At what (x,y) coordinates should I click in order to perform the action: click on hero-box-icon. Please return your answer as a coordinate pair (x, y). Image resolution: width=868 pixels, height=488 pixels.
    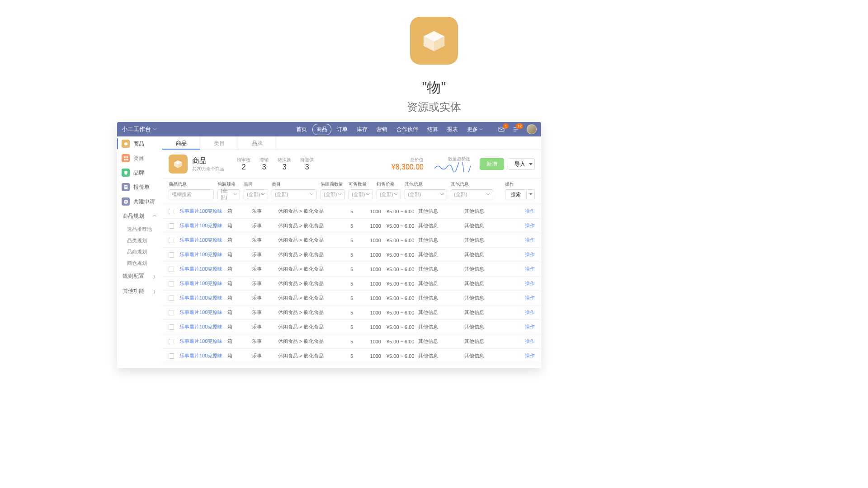
    Looking at the image, I should click on (434, 41).